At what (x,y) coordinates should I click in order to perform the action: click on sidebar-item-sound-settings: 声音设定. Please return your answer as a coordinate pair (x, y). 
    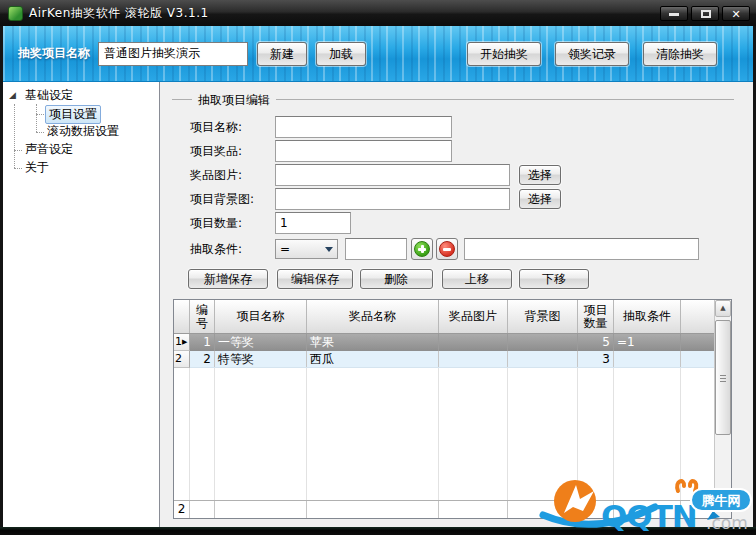
    Looking at the image, I should click on (81, 150).